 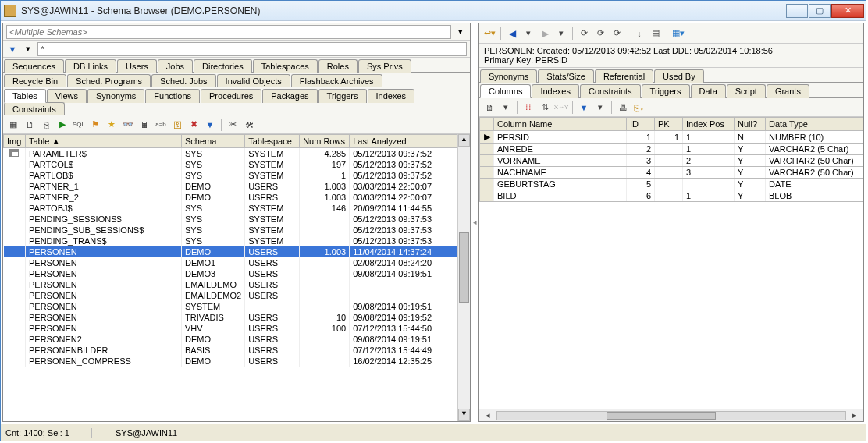 What do you see at coordinates (815, 125) in the screenshot?
I see `col-data-type: Data Type` at bounding box center [815, 125].